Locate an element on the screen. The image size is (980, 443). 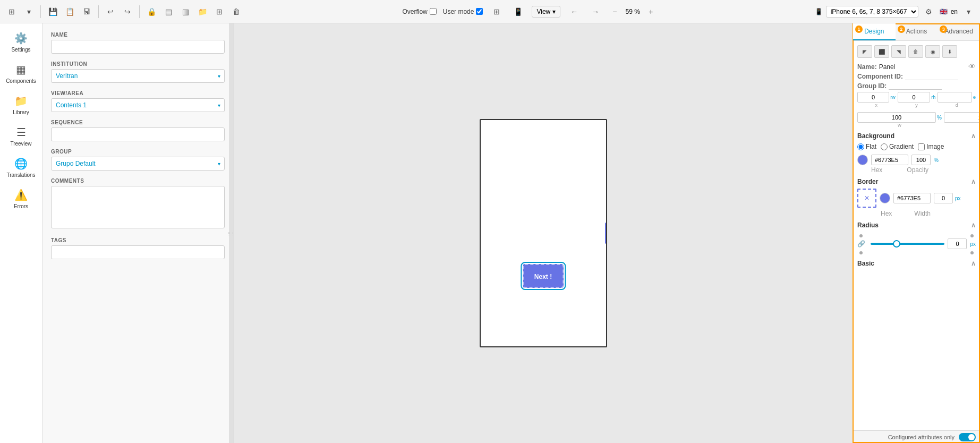
sidebar-item-library: 📁 Library is located at coordinates (21, 105).